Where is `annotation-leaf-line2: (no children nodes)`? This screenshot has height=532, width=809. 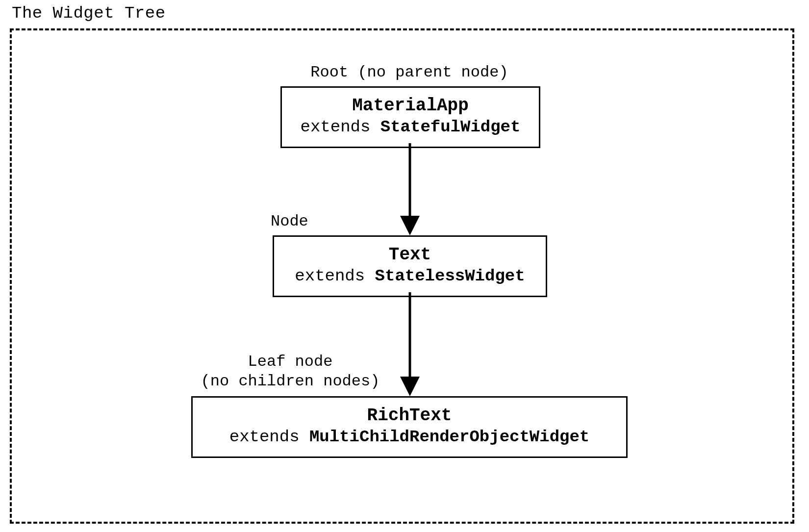
annotation-leaf-line2: (no children nodes) is located at coordinates (290, 381).